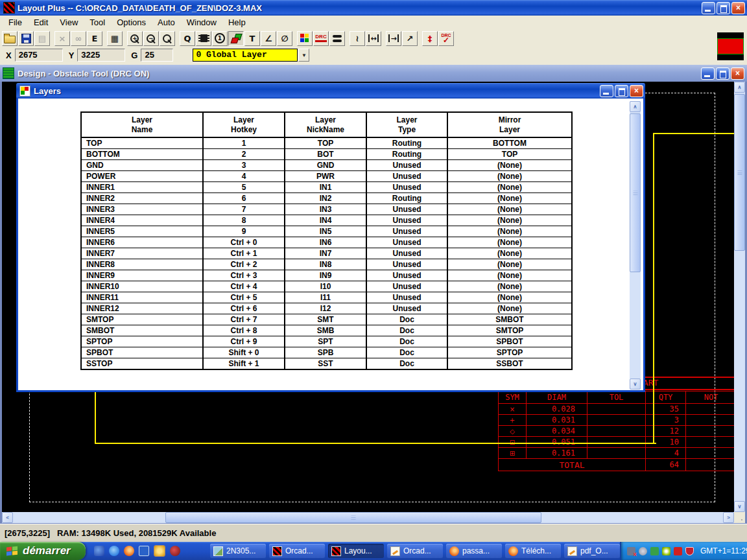 Image resolution: width=747 pixels, height=560 pixels. What do you see at coordinates (708, 8) in the screenshot?
I see `minimize-button` at bounding box center [708, 8].